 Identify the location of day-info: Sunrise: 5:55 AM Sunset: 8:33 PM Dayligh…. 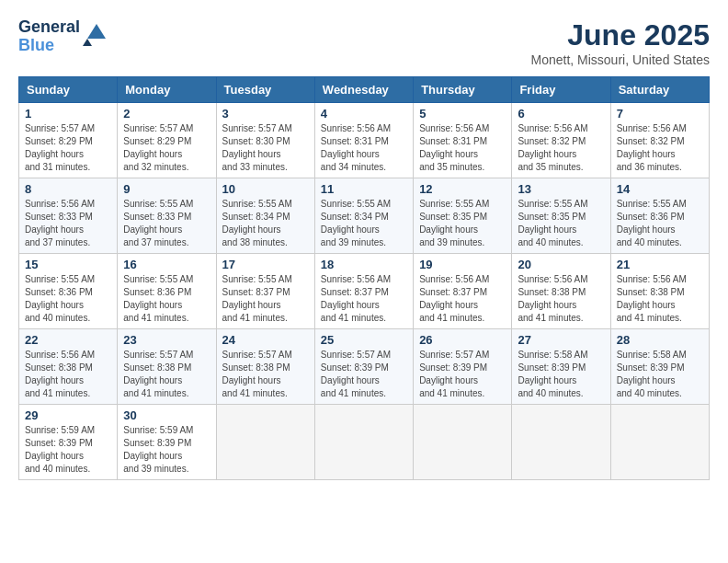
(166, 224).